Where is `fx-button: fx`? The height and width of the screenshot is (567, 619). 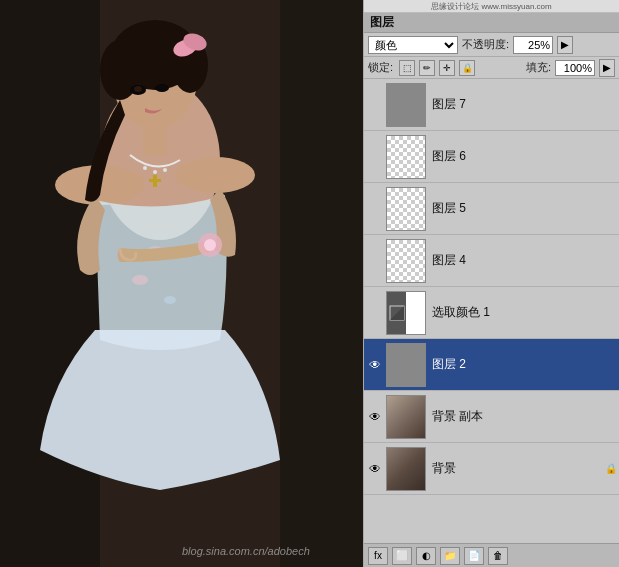
fx-button: fx is located at coordinates (378, 556).